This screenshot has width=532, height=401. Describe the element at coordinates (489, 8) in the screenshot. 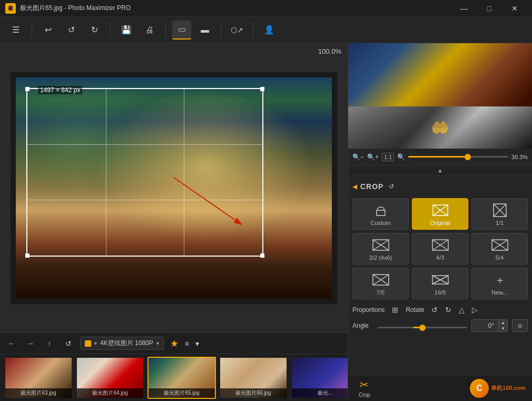

I see `maximize-button: □` at that location.